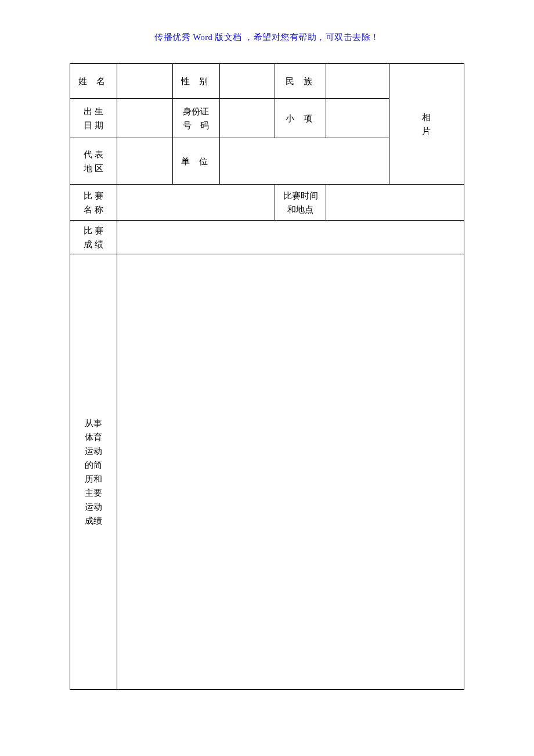  Describe the element at coordinates (301, 210) in the screenshot. I see `label-comp-time-l2: 和地点` at that location.